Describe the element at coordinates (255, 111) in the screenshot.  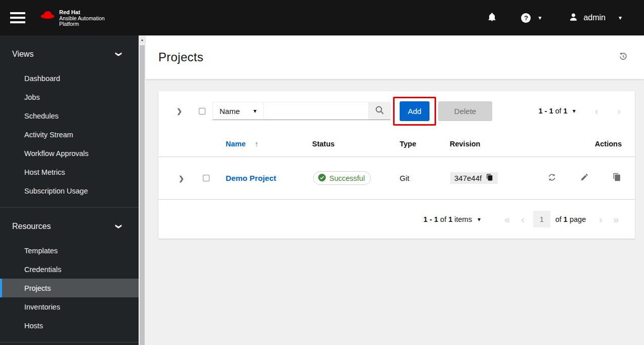
I see `caret-down-icon: ▾` at that location.